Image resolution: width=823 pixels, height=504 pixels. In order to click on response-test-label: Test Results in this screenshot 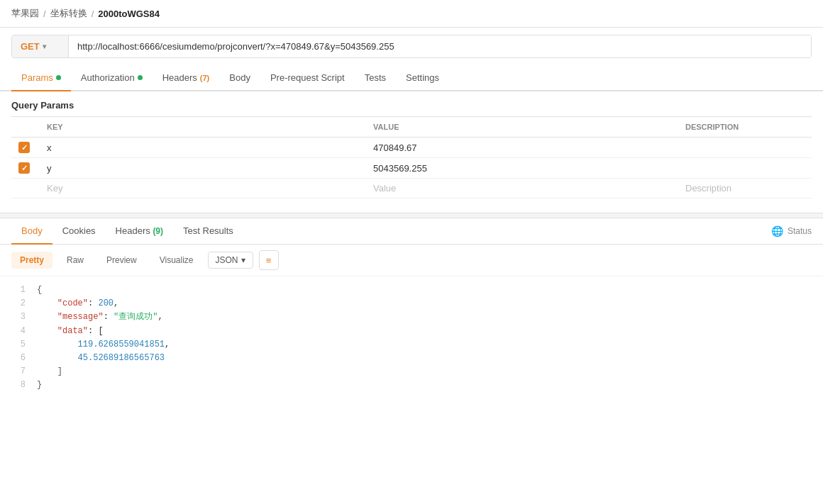, I will do `click(209, 231)`.